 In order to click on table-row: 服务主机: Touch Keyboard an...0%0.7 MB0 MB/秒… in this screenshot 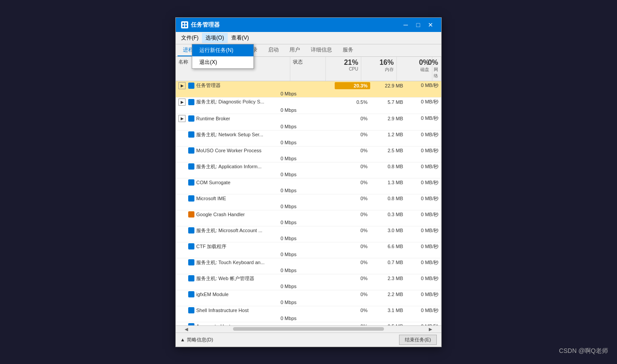, I will do `click(308, 266)`.